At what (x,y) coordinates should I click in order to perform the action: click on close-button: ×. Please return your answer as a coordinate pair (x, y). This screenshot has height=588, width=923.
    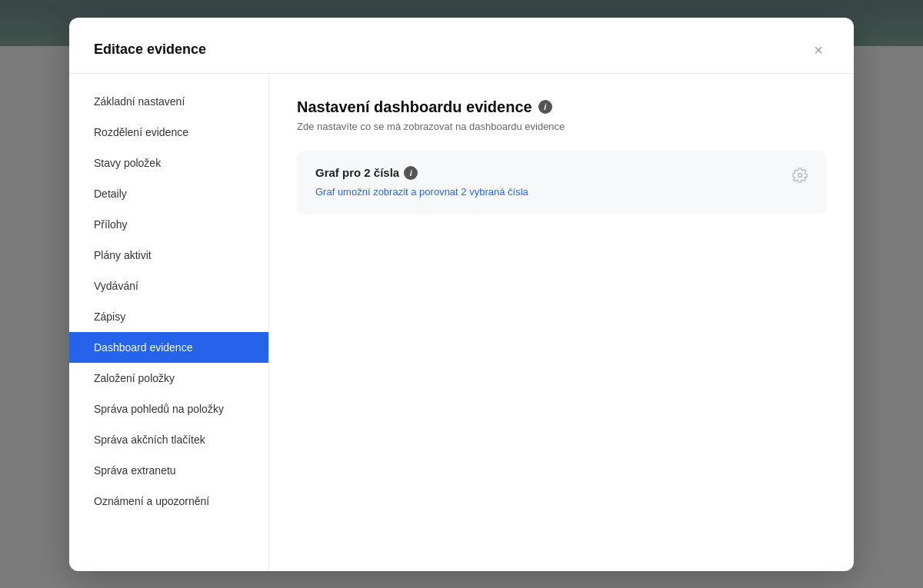
    Looking at the image, I should click on (818, 50).